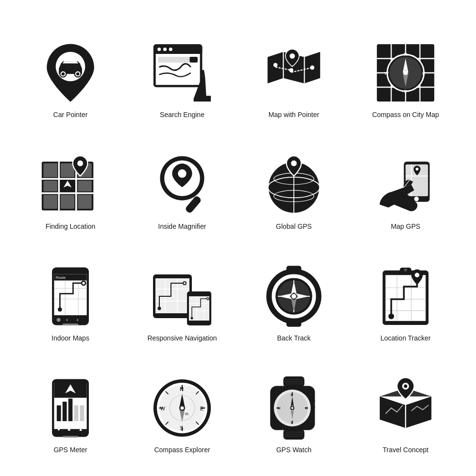  Describe the element at coordinates (406, 185) in the screenshot. I see `map-gps-icon` at that location.